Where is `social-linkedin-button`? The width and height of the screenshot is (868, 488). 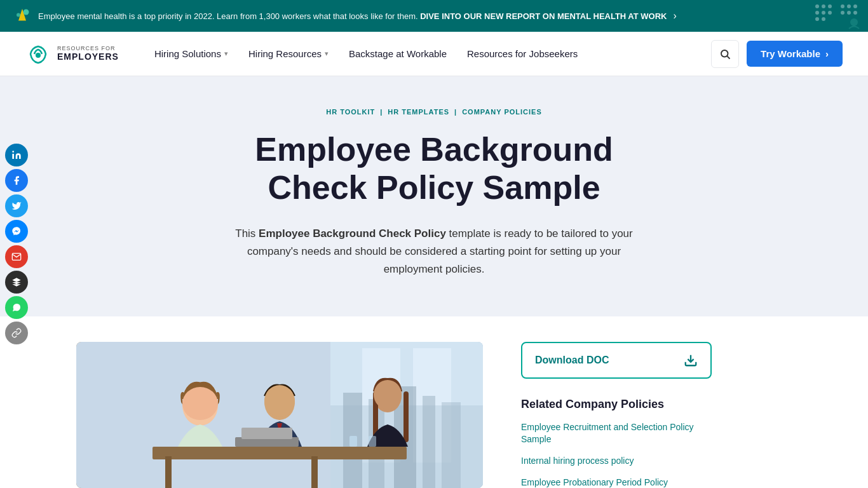
social-linkedin-button is located at coordinates (17, 155).